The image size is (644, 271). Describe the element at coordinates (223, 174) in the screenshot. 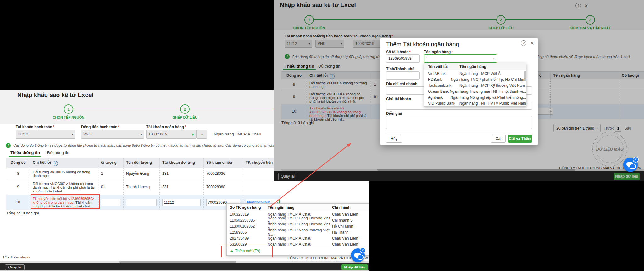

I see `cell-ref: 700028036` at that location.